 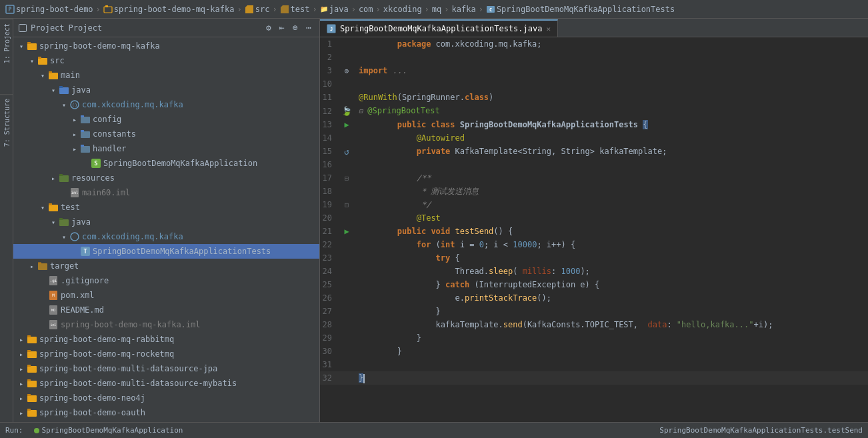 What do you see at coordinates (347, 205) in the screenshot?
I see `gutter-19-collapse: ⊟` at bounding box center [347, 205].